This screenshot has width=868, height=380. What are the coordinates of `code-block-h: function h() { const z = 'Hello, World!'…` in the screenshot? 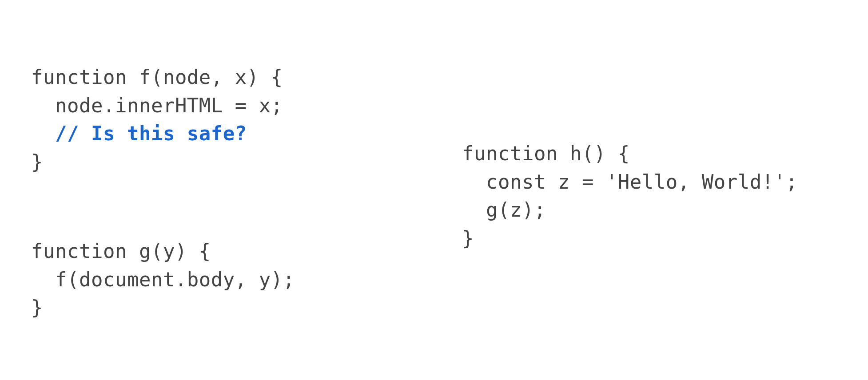 It's located at (630, 182).